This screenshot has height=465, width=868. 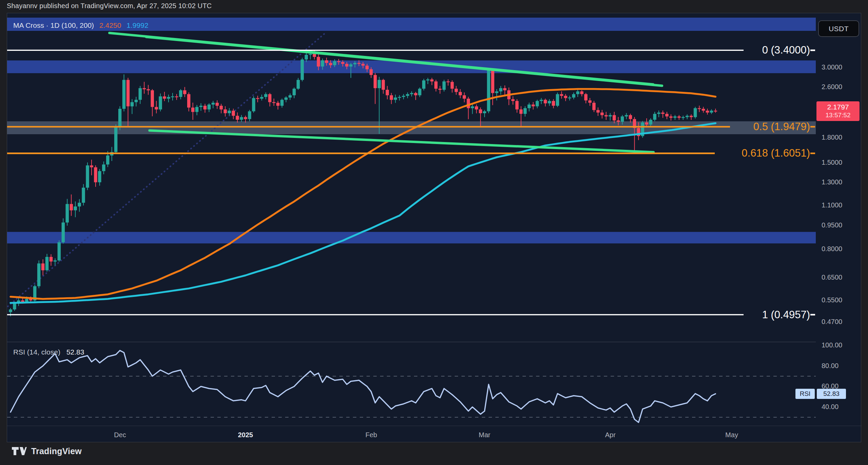 I want to click on rsi-legend-label: RSI (14, close), so click(x=37, y=352).